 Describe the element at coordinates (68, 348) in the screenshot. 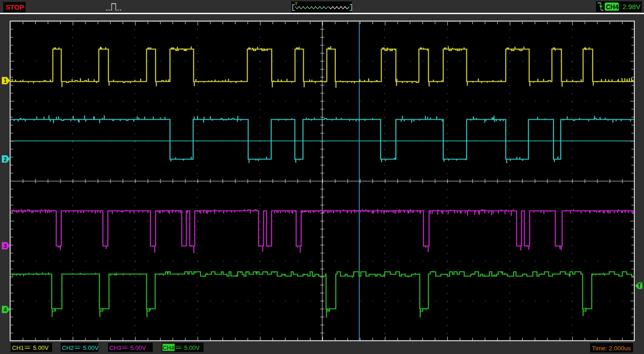

I see `svg-text: CH2` at that location.